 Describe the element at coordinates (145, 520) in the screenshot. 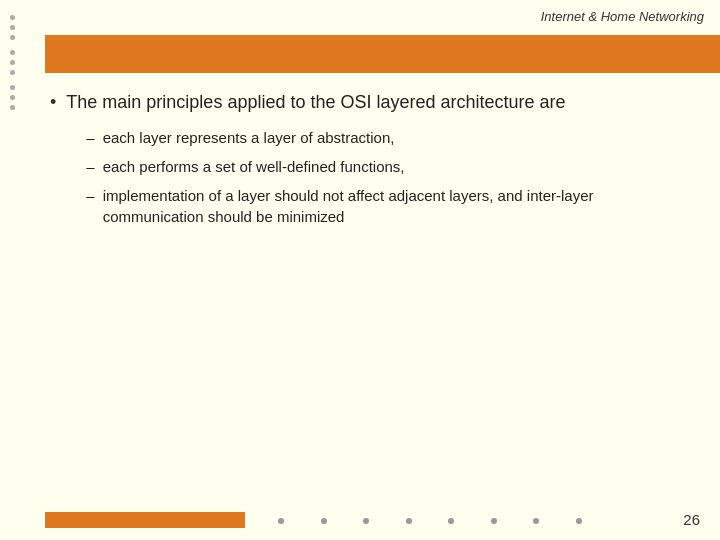

I see `footer-orange-bar` at that location.